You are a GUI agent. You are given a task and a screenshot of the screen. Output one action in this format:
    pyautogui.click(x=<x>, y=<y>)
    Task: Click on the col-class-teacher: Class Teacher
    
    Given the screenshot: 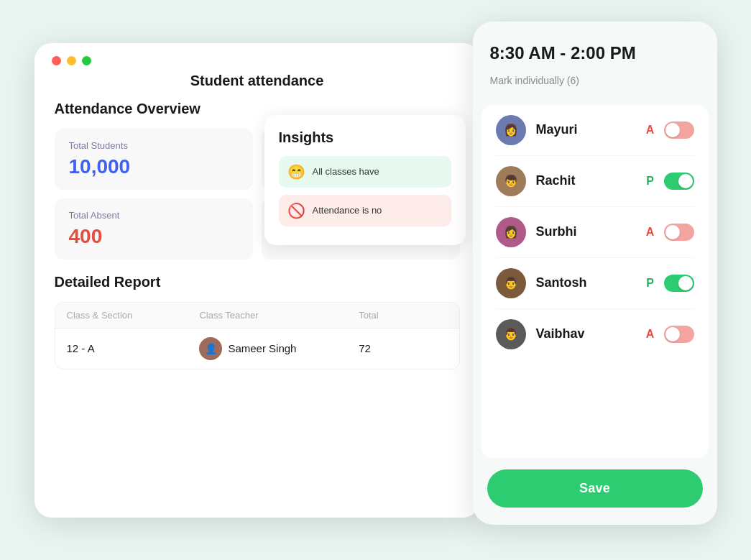 What is the action you would take?
    pyautogui.click(x=279, y=315)
    